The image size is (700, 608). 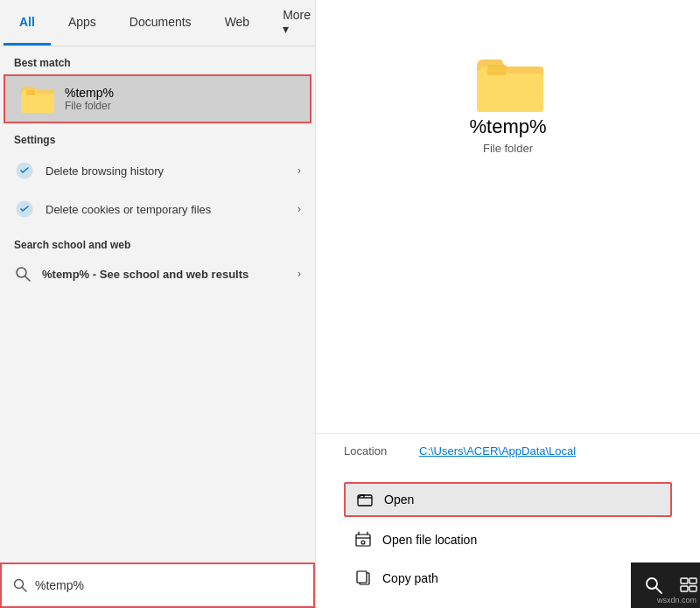 I want to click on location-label: Location, so click(x=374, y=451).